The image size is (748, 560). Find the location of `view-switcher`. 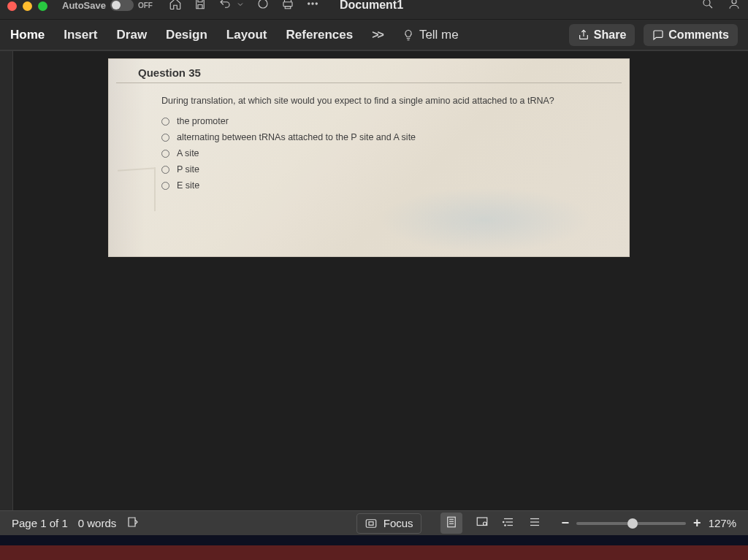

view-switcher is located at coordinates (491, 523).